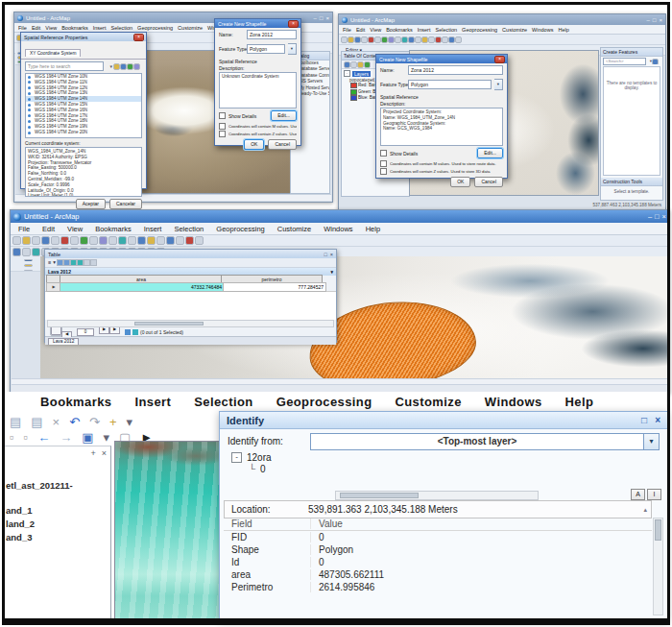 Image resolution: width=672 pixels, height=627 pixels. I want to click on cancel-button: Cancel, so click(489, 182).